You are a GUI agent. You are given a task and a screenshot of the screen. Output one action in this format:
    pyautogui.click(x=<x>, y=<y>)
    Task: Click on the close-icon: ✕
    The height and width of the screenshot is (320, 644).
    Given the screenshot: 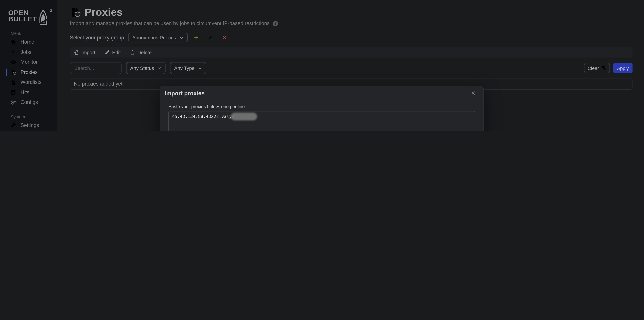 What is the action you would take?
    pyautogui.click(x=475, y=93)
    